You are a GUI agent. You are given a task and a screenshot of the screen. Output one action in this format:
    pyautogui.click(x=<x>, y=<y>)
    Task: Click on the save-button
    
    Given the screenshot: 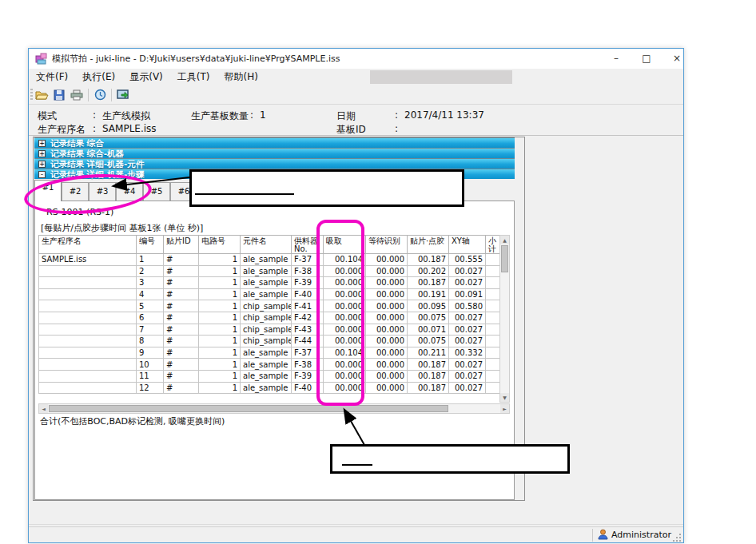 What is the action you would take?
    pyautogui.click(x=59, y=95)
    